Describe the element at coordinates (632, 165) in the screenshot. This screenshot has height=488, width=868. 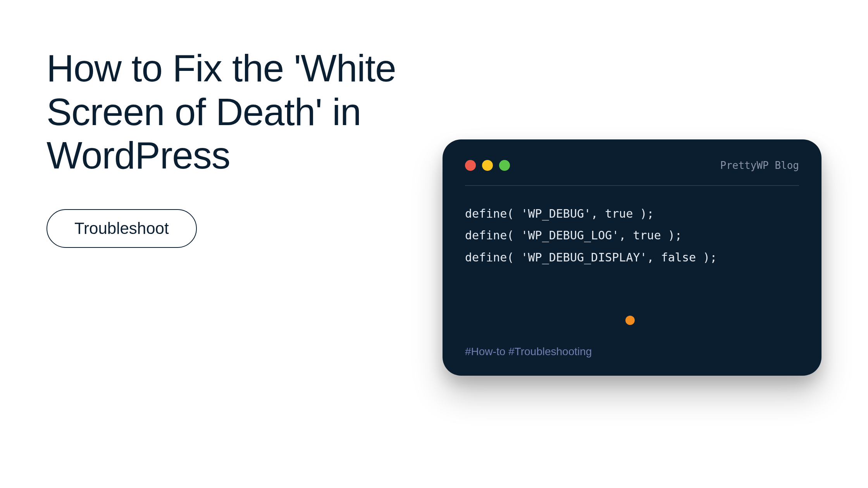
I see `terminal-header: PrettyWP Blog` at that location.